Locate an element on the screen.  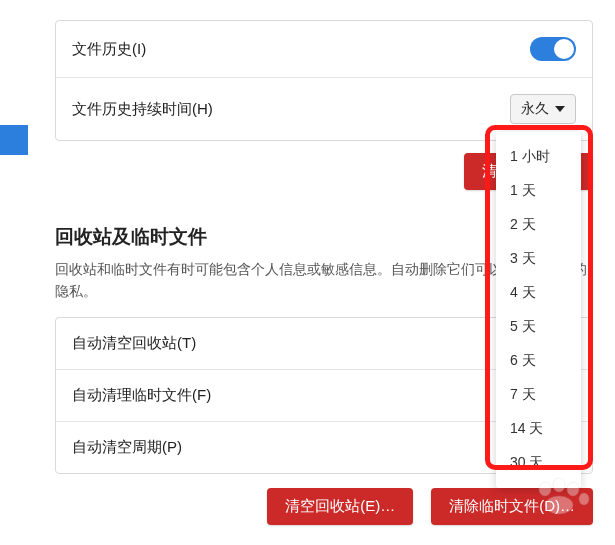
dropdown-item: 14 天 is located at coordinates (538, 429).